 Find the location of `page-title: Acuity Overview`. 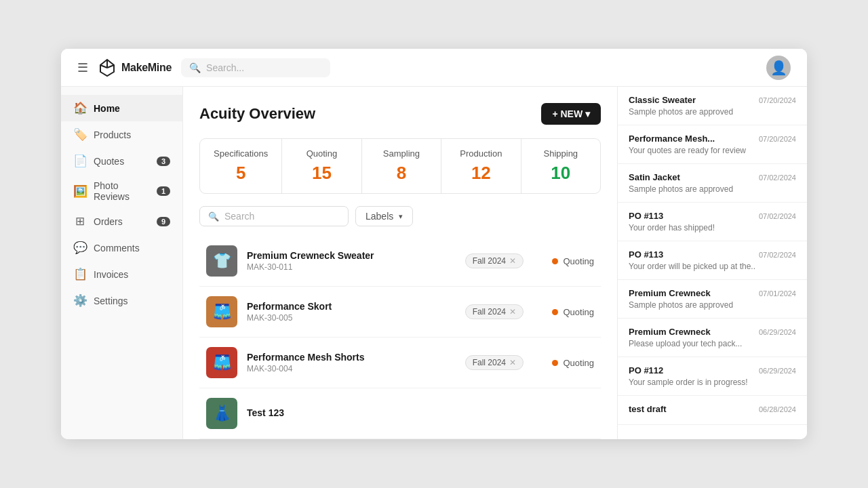

page-title: Acuity Overview is located at coordinates (258, 114).